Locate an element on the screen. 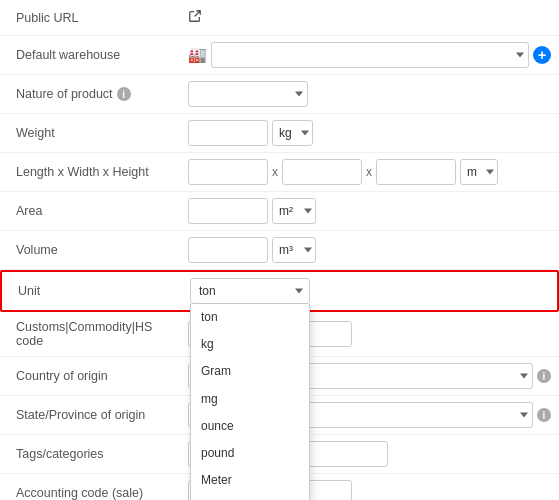  dimensions-label: Length x Width x Height is located at coordinates (90, 172).